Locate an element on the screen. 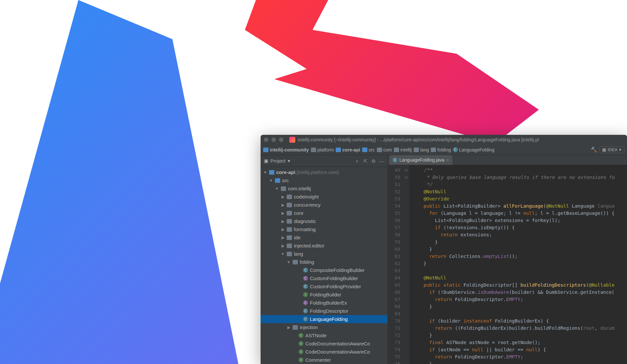 This screenshot has width=627, height=364. tree-node-root: ▼core-api [intellij.platform.core] is located at coordinates (324, 172).